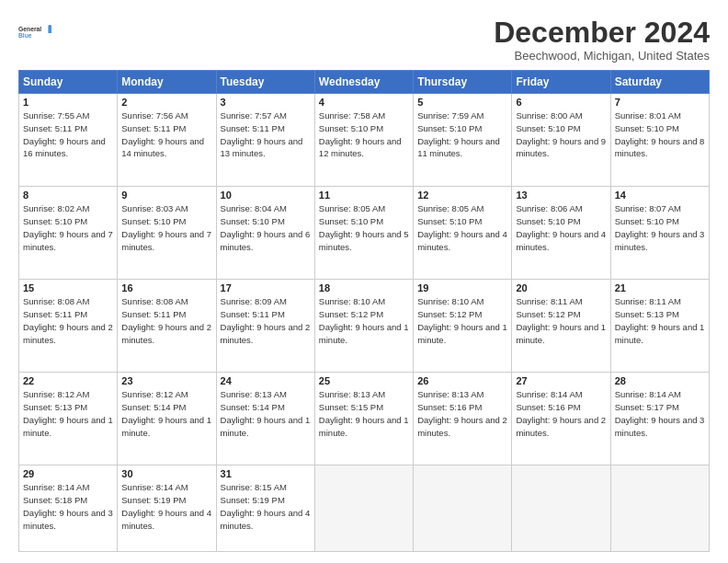 This screenshot has height=563, width=728. What do you see at coordinates (266, 414) in the screenshot?
I see `day-info: Sunrise: 8:13 AMSunset: 5:14 PMDaylight:…` at bounding box center [266, 414].